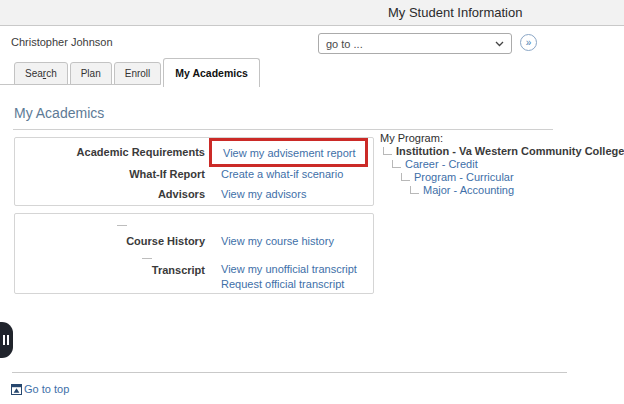  Describe the element at coordinates (46, 389) in the screenshot. I see `go-to-top-label: Go to top` at that location.